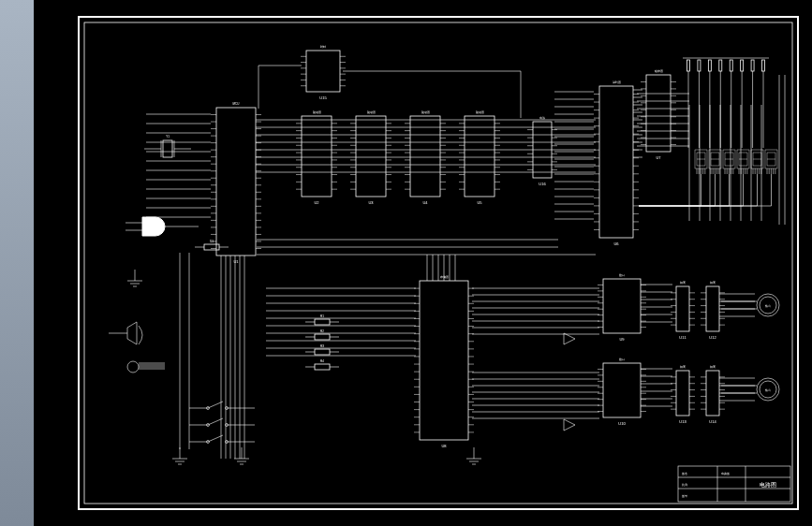 Image resolution: width=812 pixels, height=526 pixels. Describe the element at coordinates (683, 395) in the screenshot. I see `chip-U13: U13隔离` at that location.